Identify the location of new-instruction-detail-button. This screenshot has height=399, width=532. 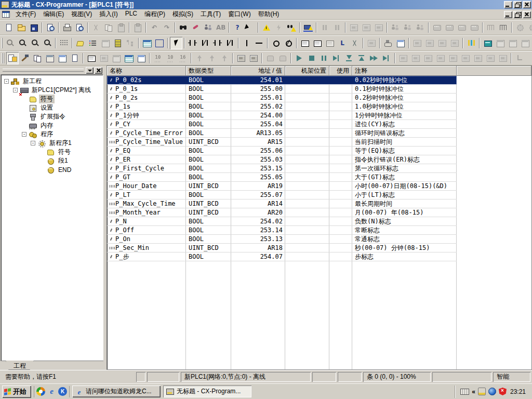
(317, 43).